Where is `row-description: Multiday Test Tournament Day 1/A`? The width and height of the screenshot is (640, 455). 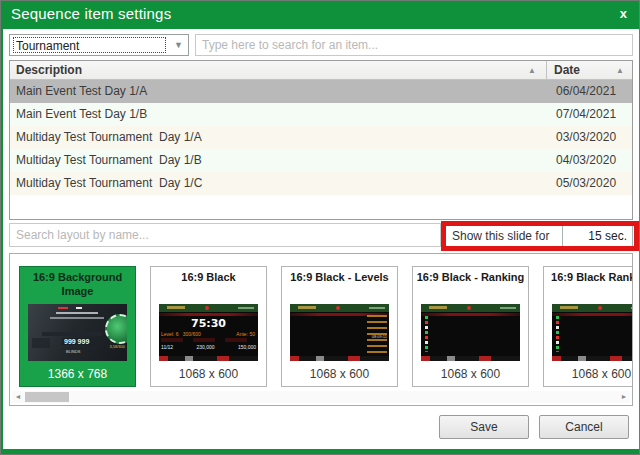
row-description: Multiday Test Tournament Day 1/A is located at coordinates (109, 137).